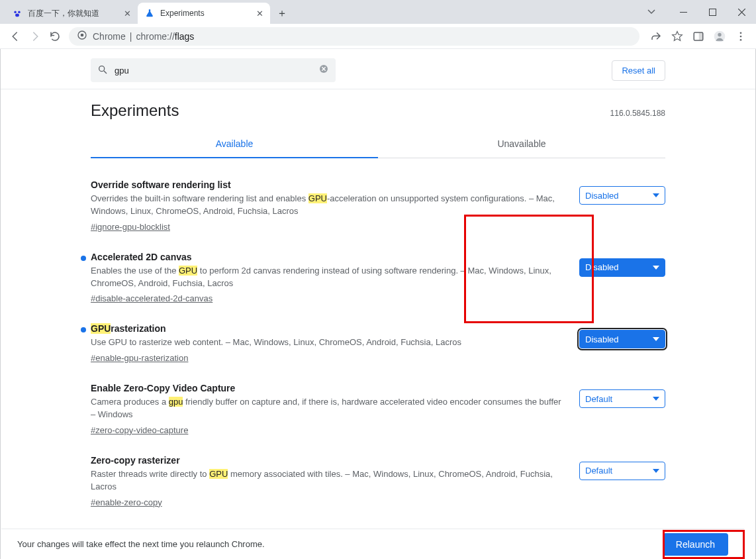  Describe the element at coordinates (327, 388) in the screenshot. I see `experiment-title: Enable Zero-Copy Video Capture` at that location.